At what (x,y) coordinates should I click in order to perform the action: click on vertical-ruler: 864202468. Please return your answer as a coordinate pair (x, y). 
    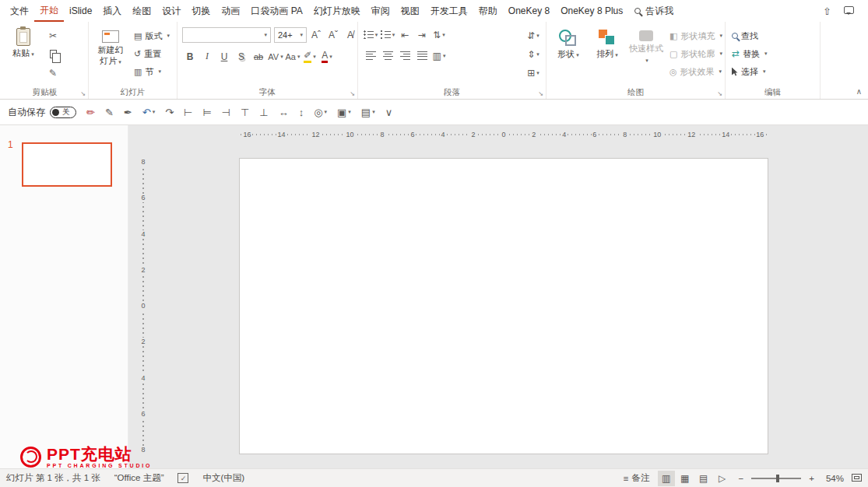
    Looking at the image, I should click on (143, 307).